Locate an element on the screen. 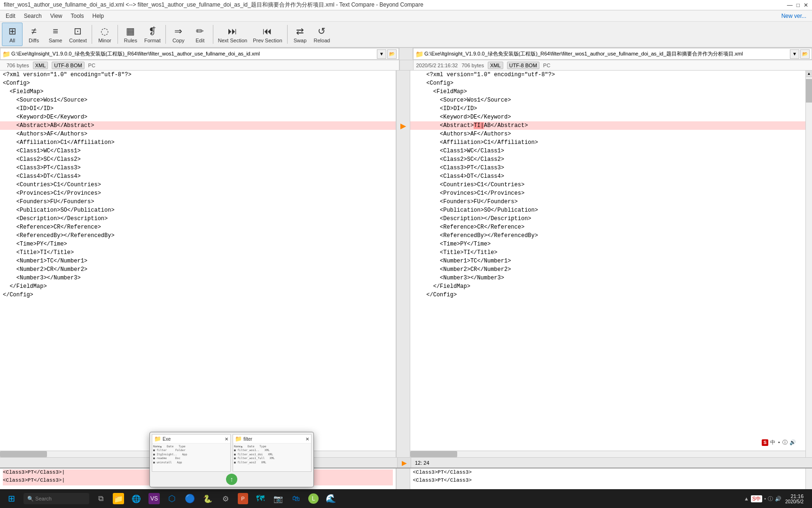  right-open-btn: 📂 is located at coordinates (805, 54).